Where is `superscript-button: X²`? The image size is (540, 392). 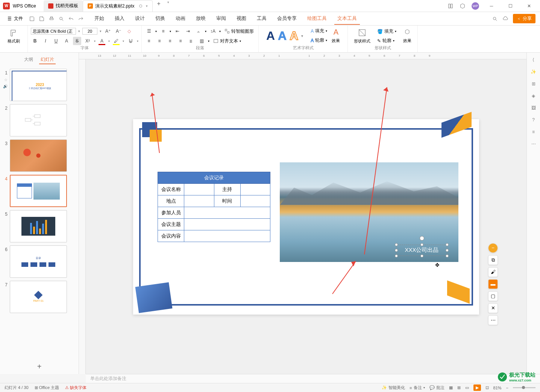 superscript-button: X² is located at coordinates (88, 41).